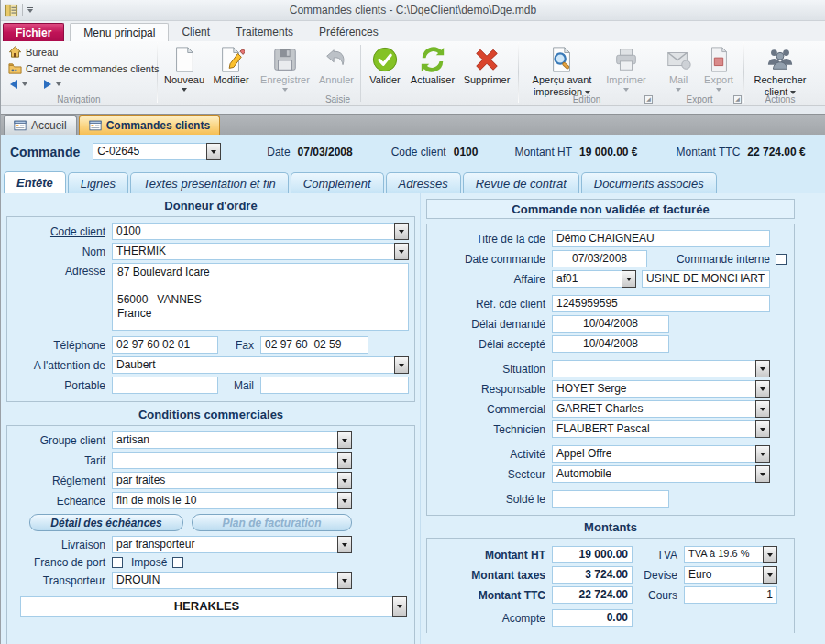 The image size is (825, 644). Describe the element at coordinates (33, 32) in the screenshot. I see `file-menu-button: Fichier` at that location.